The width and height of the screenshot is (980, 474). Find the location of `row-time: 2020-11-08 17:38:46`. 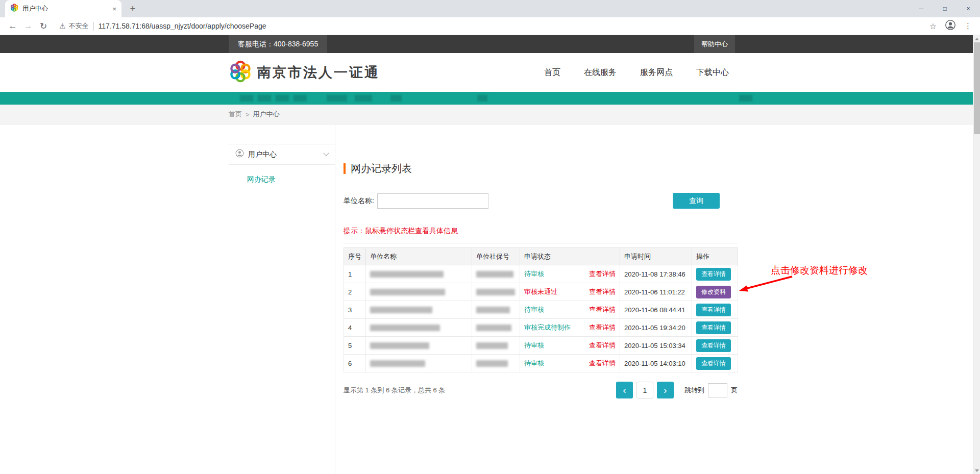

row-time: 2020-11-08 17:38:46 is located at coordinates (655, 275).